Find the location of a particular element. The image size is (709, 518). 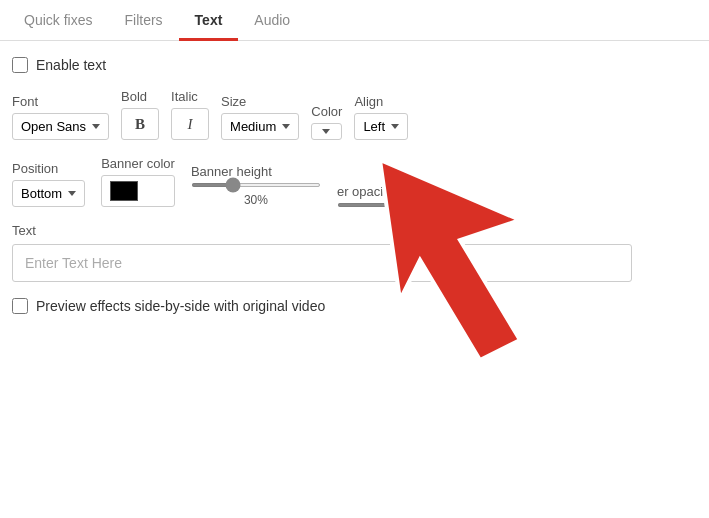

color-dropdown-arrow is located at coordinates (326, 132).